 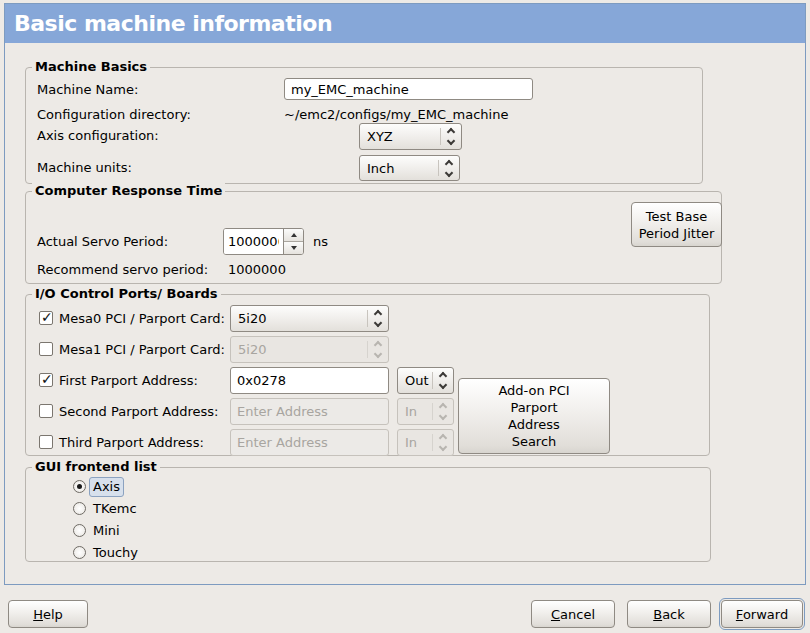 I want to click on config-directory-value: ~/emc2/configs/my_EMC_machine, so click(x=396, y=115).